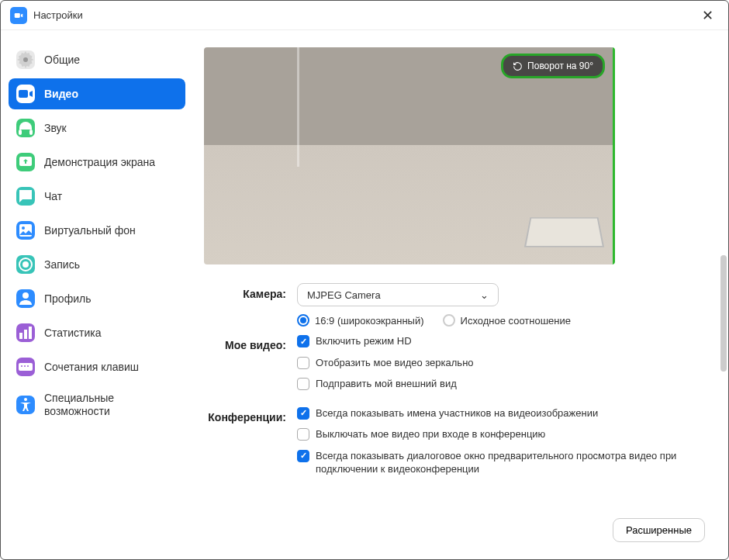 This screenshot has height=560, width=729. I want to click on myvideo-option-1: Отобразить мое видео зеркально, so click(501, 363).